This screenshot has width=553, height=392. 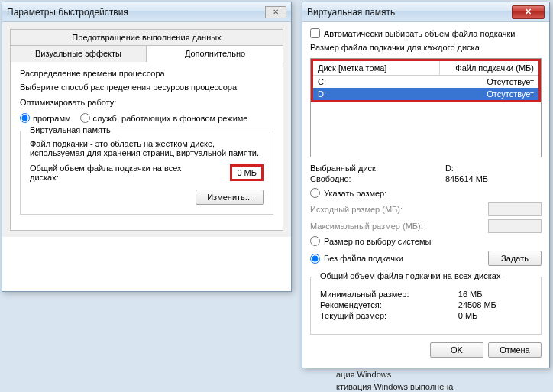 I want to click on vm-group-title: Виртуальная память, so click(x=70, y=130).